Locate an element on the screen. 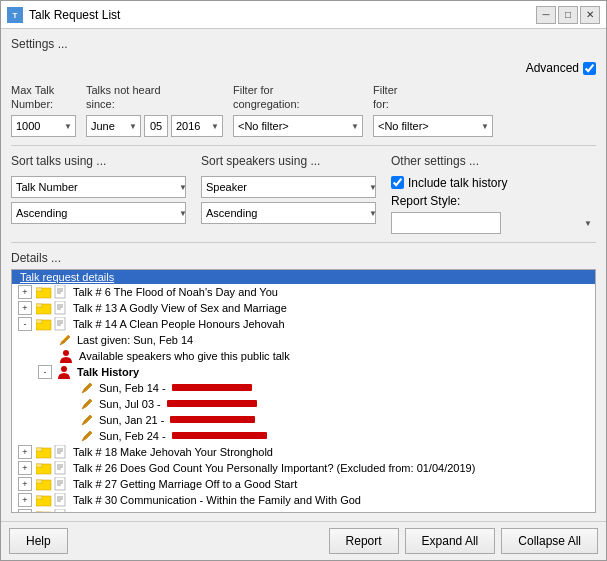  tree-item-history1: Sun, Feb 14 - is located at coordinates (304, 388).